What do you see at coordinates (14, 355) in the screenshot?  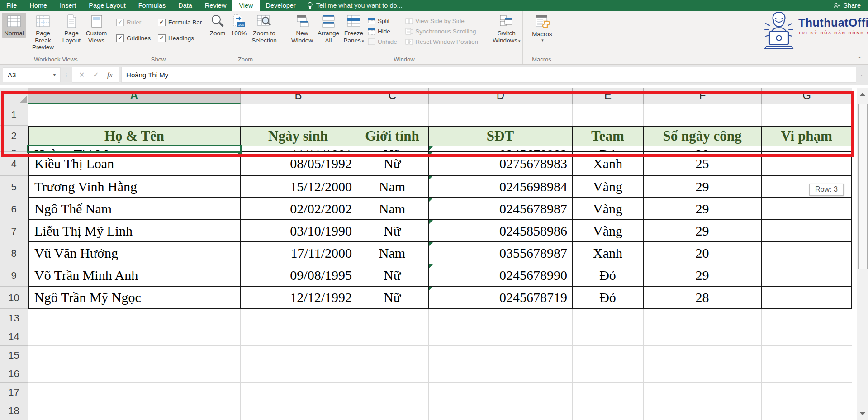 I see `row-header-15: 15` at bounding box center [14, 355].